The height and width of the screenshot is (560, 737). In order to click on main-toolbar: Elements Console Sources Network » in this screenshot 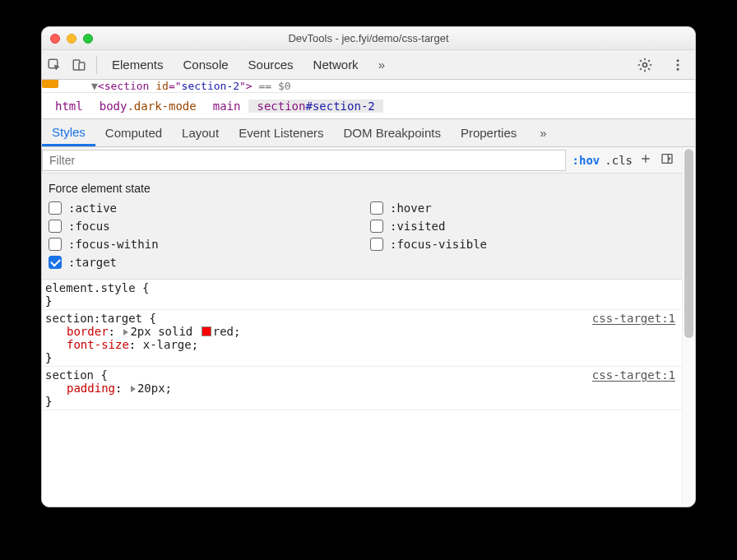, I will do `click(368, 65)`.